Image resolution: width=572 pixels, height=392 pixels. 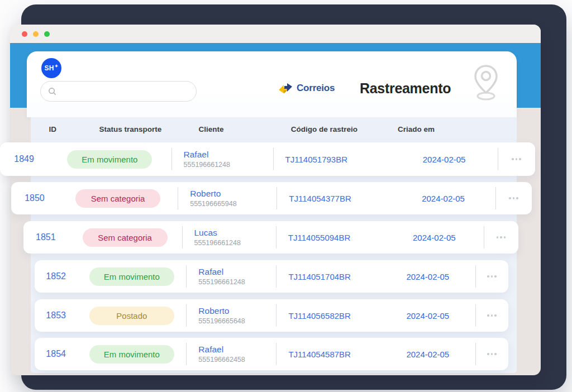 I want to click on client-cell: Lucas 555196661248, so click(x=229, y=237).